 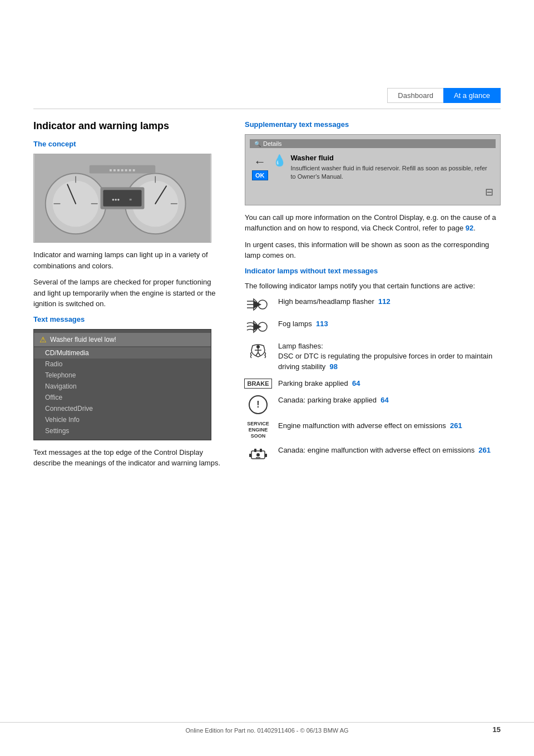 What do you see at coordinates (128, 458) in the screenshot?
I see `text-messages-para: Text messages at the top edge of the Con…` at bounding box center [128, 458].